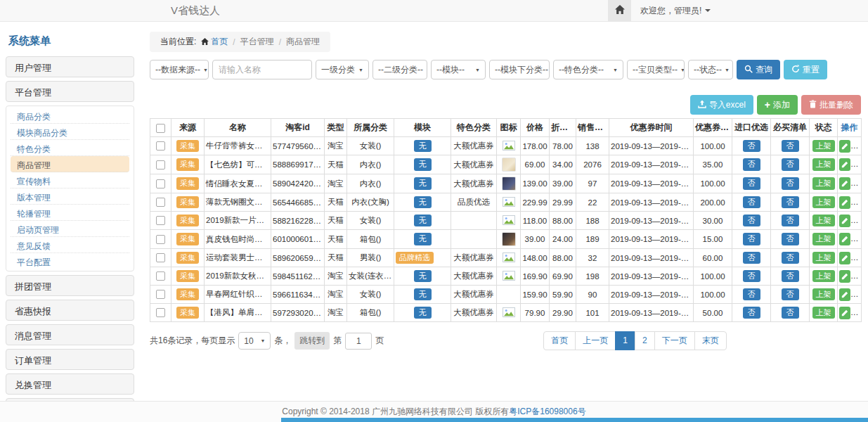 This screenshot has width=868, height=422. I want to click on select-all-checkbox, so click(160, 128).